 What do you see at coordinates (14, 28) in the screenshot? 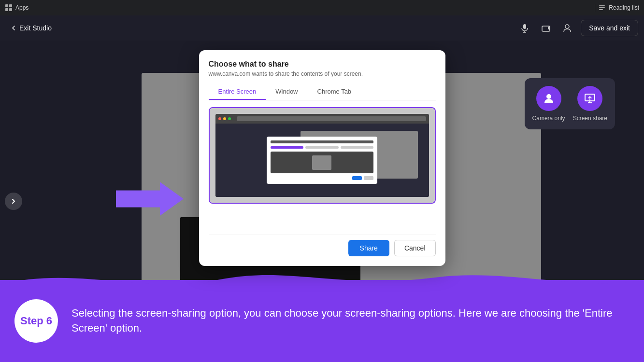
I see `chevron-left-icon` at bounding box center [14, 28].